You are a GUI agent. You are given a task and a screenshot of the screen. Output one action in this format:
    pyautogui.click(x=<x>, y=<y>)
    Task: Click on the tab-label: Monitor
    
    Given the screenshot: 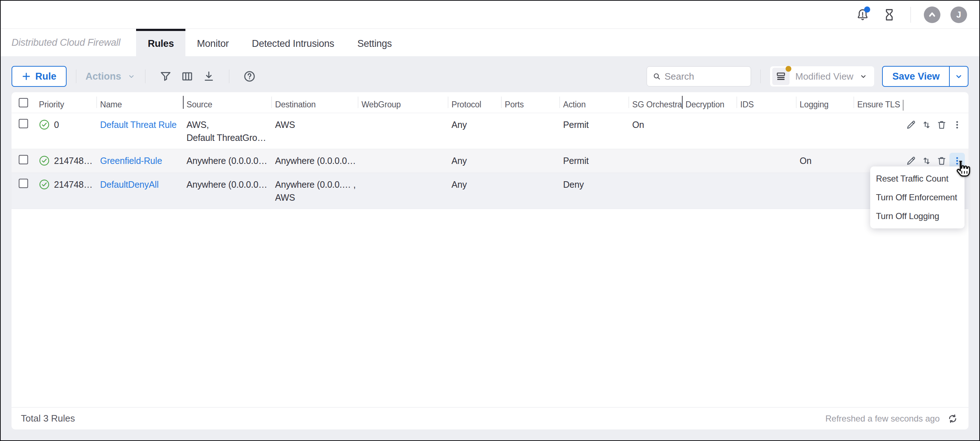 What is the action you would take?
    pyautogui.click(x=213, y=44)
    